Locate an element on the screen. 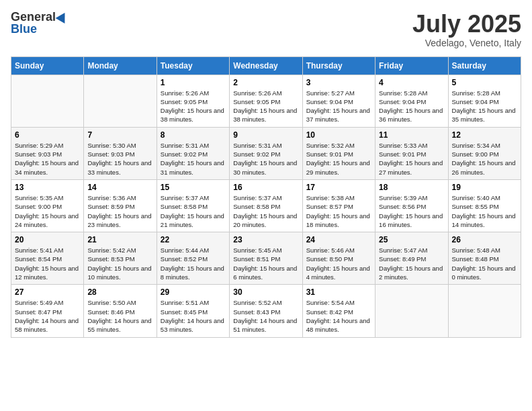 This screenshot has width=532, height=411. day-number: 24 is located at coordinates (339, 240).